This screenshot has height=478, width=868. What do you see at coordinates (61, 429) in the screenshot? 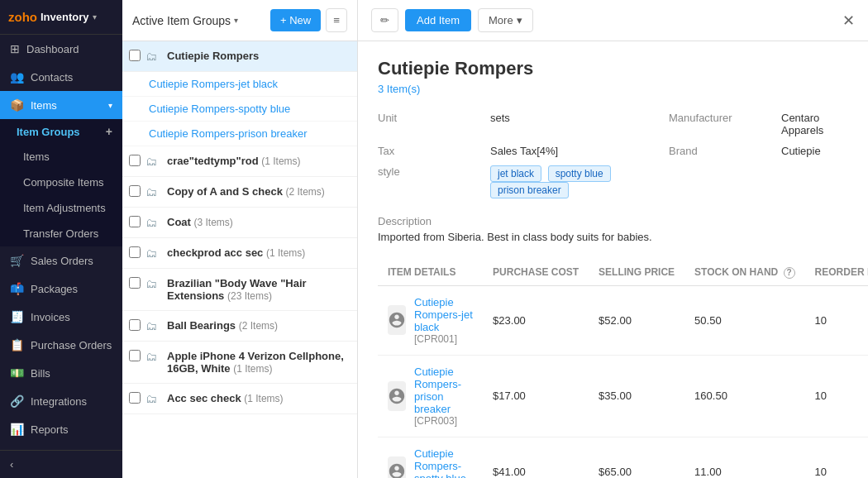
I see `sidebar-item-reports: 📊 Reports` at bounding box center [61, 429].